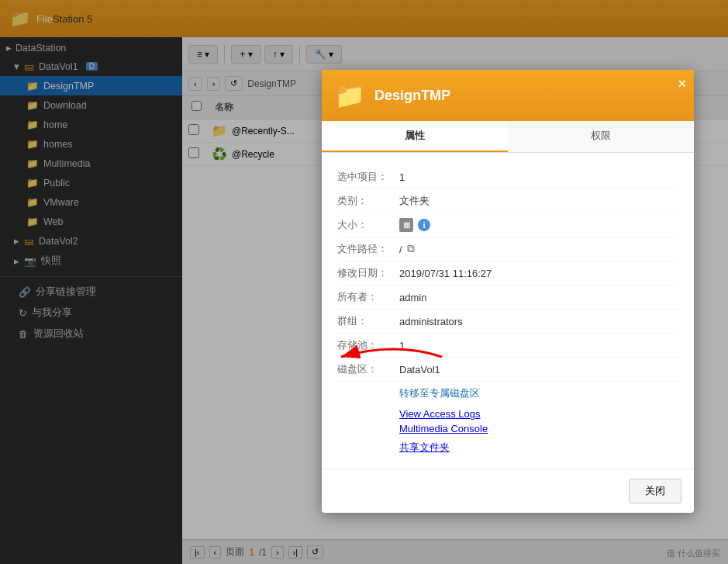 The image size is (728, 564). Describe the element at coordinates (508, 413) in the screenshot. I see `view-logs-row: View Access Logs` at that location.